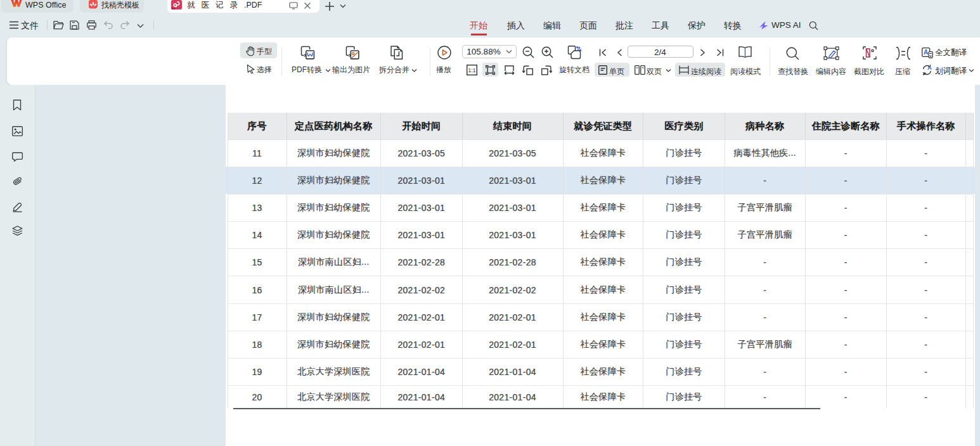 The image size is (980, 446). Describe the element at coordinates (924, 73) in the screenshot. I see `svg-text: x` at that location.